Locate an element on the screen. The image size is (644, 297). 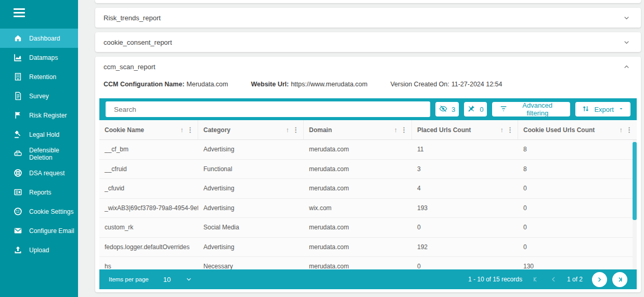
previous-page-icon is located at coordinates (553, 279).